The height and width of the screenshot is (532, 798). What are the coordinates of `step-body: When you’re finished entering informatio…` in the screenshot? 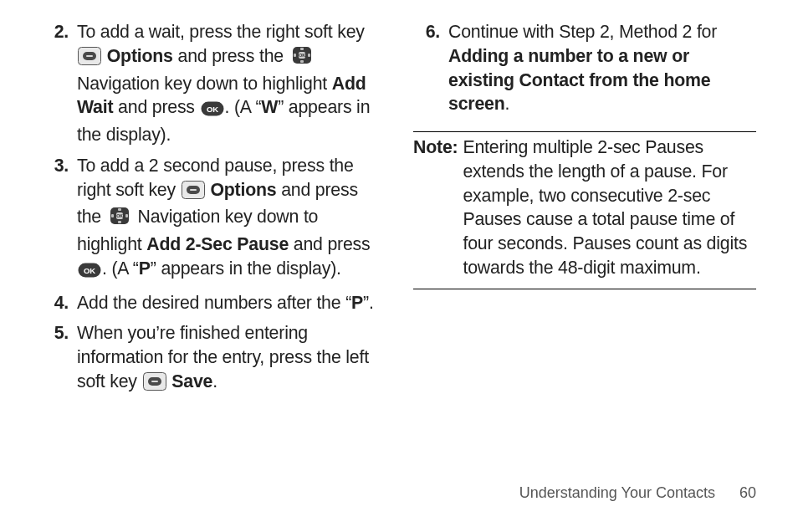 It's located at (231, 359).